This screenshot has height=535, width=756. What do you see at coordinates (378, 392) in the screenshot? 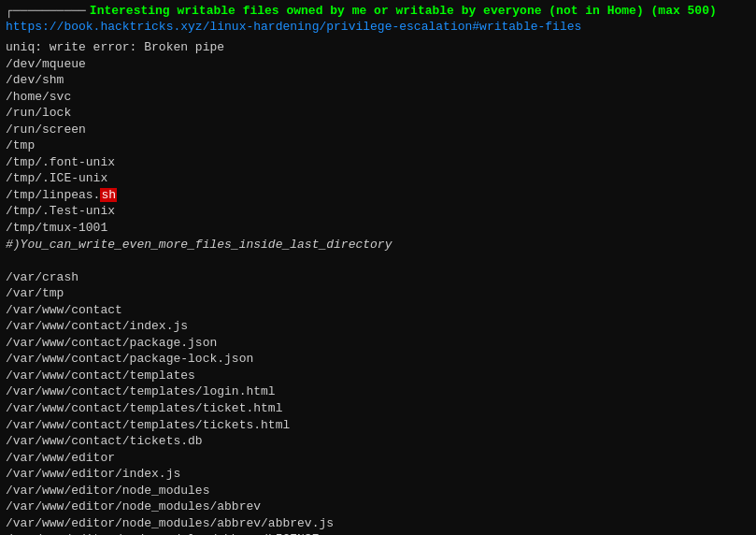
I see `line-19: /var/www/contact/templates/login.html` at bounding box center [378, 392].